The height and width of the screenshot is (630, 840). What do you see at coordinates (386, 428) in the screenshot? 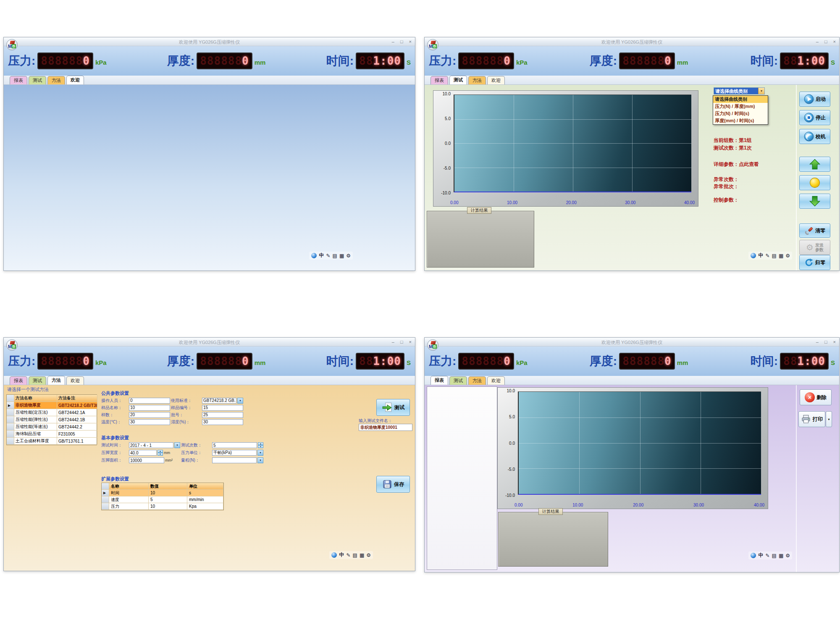
I see `filename-input` at bounding box center [386, 428].